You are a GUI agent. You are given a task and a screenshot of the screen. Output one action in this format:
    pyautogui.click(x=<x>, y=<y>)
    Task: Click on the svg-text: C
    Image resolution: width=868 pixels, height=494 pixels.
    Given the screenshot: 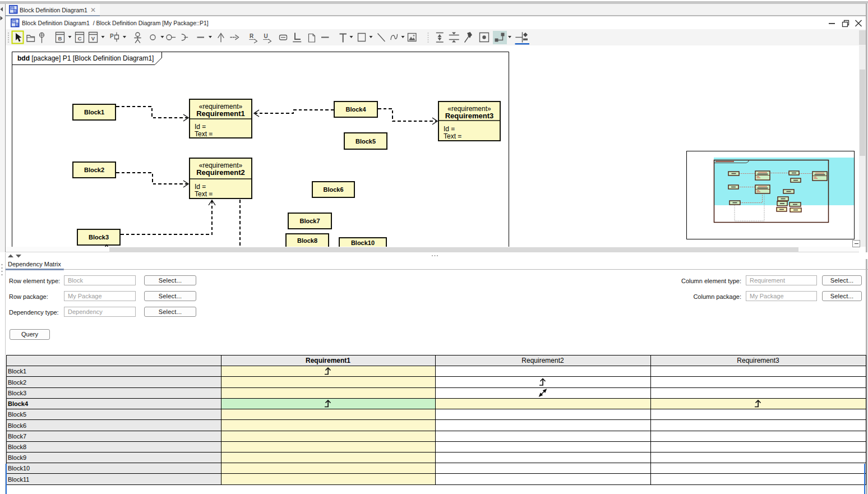 What is the action you would take?
    pyautogui.click(x=80, y=38)
    